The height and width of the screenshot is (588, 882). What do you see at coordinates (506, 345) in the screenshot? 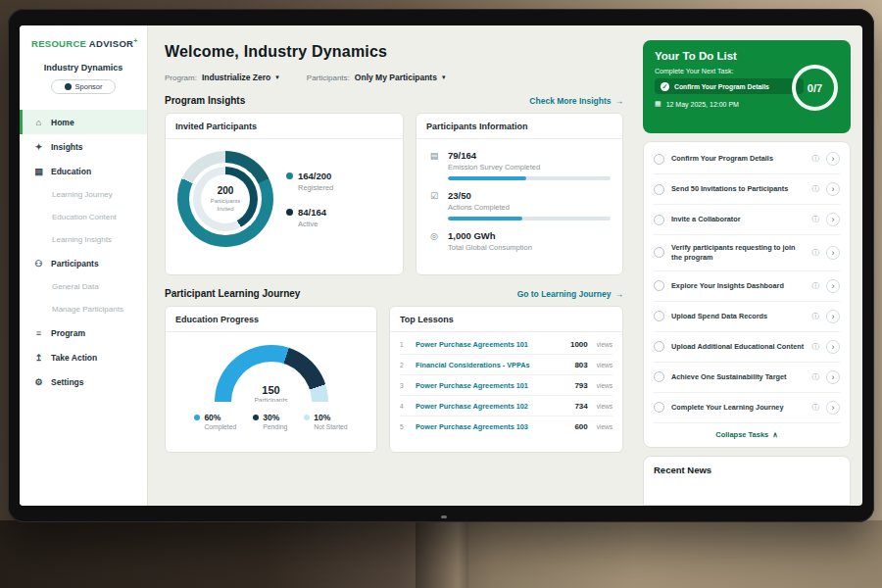
I see `lesson-row: 1 Power Purchase Agreements 101 1000 vie…` at bounding box center [506, 345].